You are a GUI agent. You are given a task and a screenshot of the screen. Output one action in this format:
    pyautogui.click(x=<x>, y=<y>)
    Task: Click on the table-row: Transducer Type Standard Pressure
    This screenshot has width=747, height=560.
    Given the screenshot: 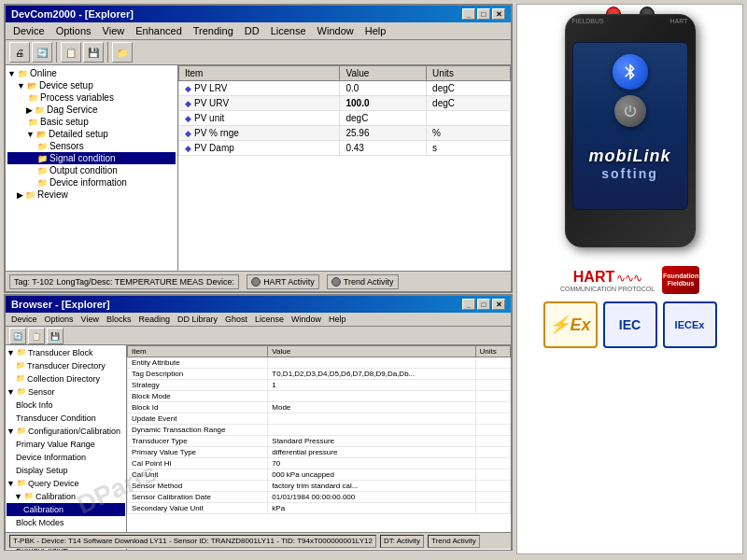 What is the action you would take?
    pyautogui.click(x=319, y=441)
    